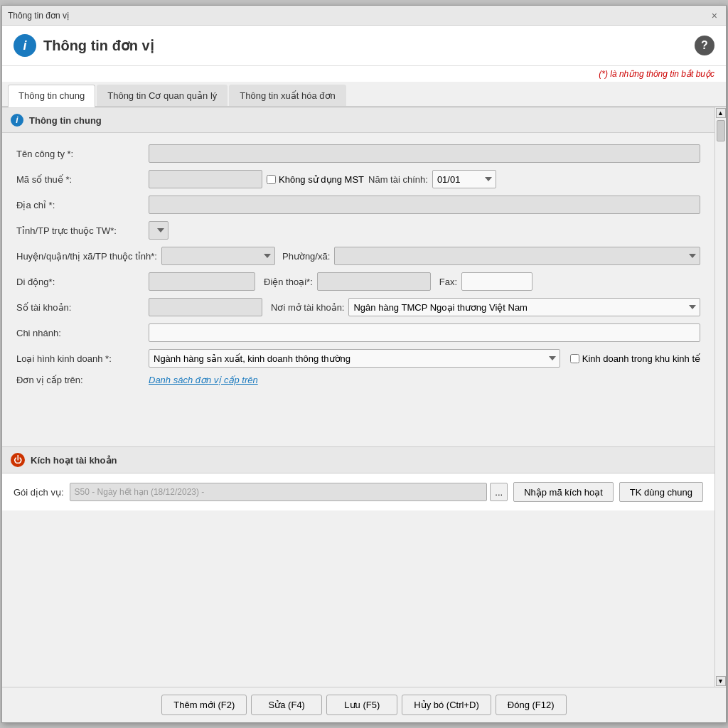  What do you see at coordinates (364, 16) in the screenshot?
I see `title-bar: Thông tin đơn vị ×` at bounding box center [364, 16].